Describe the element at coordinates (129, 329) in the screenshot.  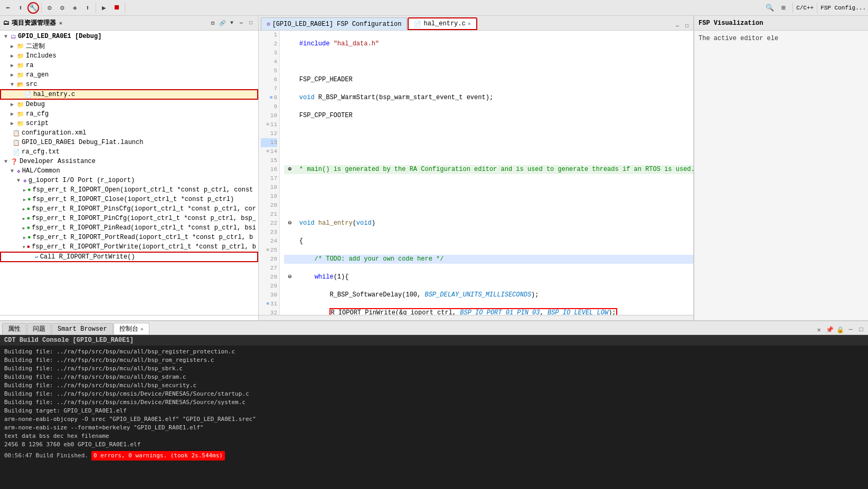
I see `console-label: 控制台` at that location.